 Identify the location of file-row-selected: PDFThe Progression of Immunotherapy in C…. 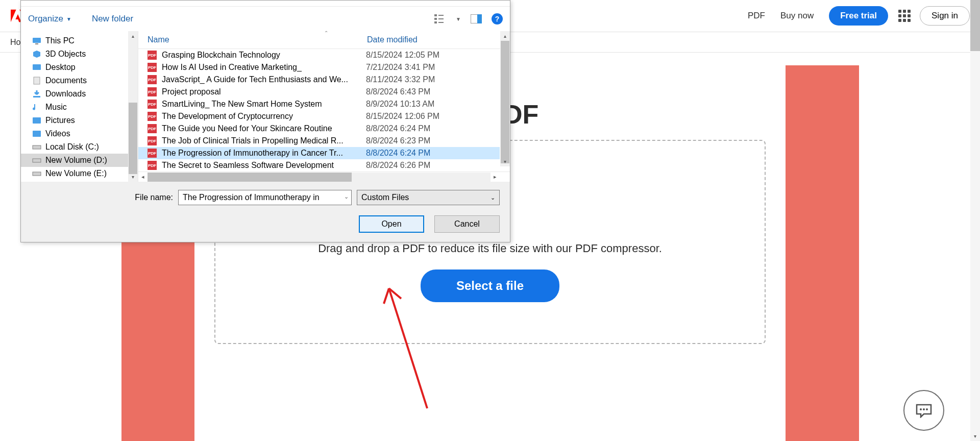
(319, 153).